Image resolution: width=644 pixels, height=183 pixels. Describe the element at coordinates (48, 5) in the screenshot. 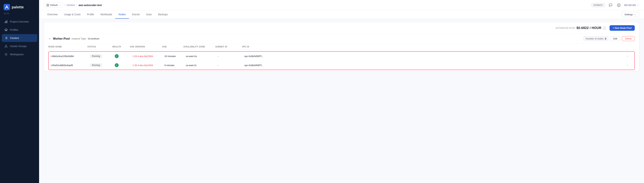

I see `grid-icon` at that location.